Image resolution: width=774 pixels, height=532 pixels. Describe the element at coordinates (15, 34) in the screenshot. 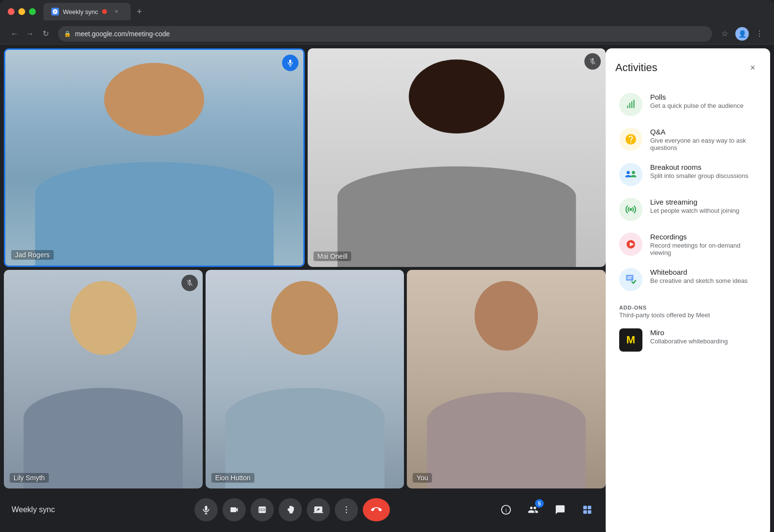

I see `back-button: ←` at that location.